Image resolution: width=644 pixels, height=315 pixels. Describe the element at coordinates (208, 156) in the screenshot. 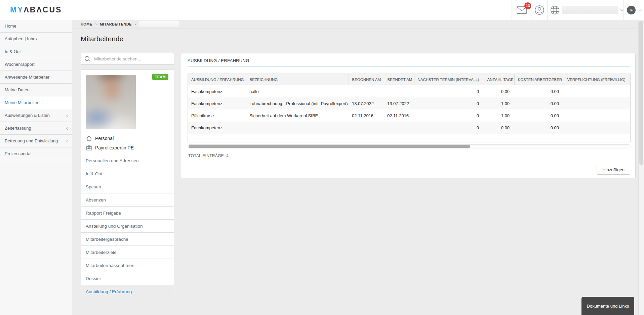

I see `total-entries-label: TOTAL EINTRÄGE: 4` at that location.